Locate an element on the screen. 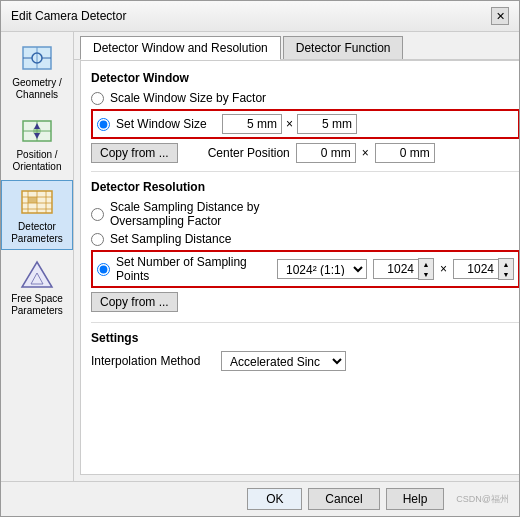  sidebar-item-free-space: Free SpaceParameters is located at coordinates (37, 287).